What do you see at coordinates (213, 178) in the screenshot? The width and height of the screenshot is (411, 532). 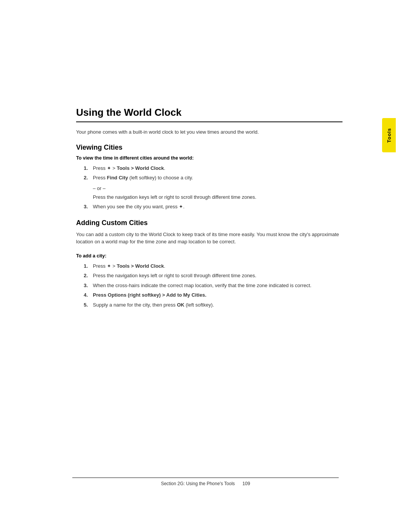 I see `step-2: 2. Press Find City (left softkey) to cho…` at bounding box center [213, 178].